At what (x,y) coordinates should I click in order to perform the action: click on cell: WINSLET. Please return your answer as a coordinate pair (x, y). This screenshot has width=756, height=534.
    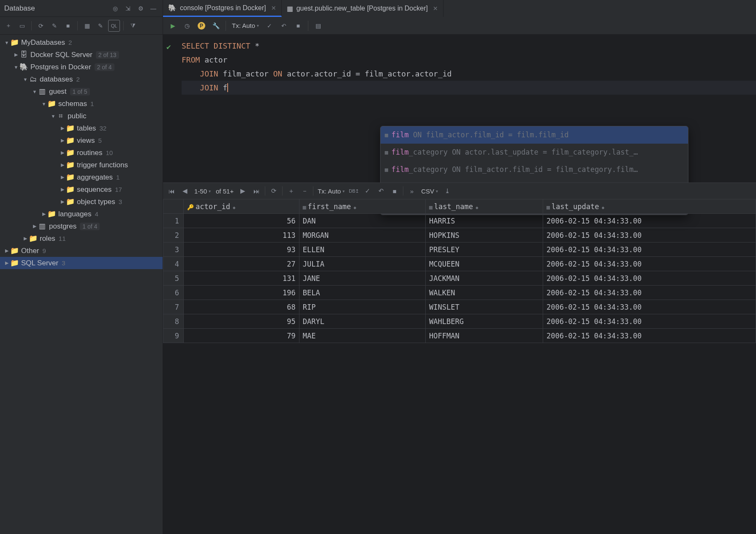
    Looking at the image, I should click on (484, 307).